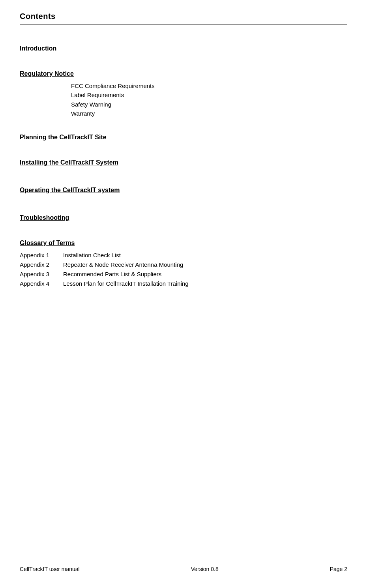 This screenshot has height=588, width=367. I want to click on section-glossary: Glossary of Terms, so click(184, 241).